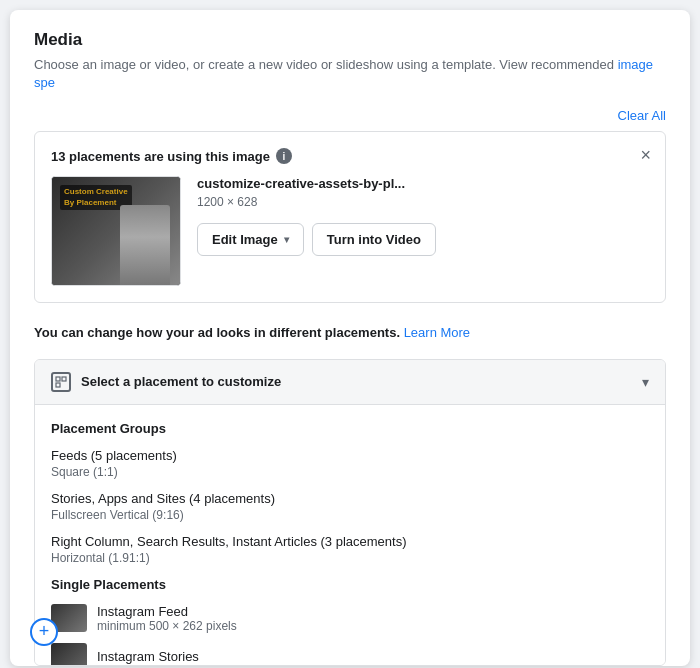 Image resolution: width=700 pixels, height=668 pixels. What do you see at coordinates (350, 584) in the screenshot?
I see `single-placements-title: Single Placements` at bounding box center [350, 584].